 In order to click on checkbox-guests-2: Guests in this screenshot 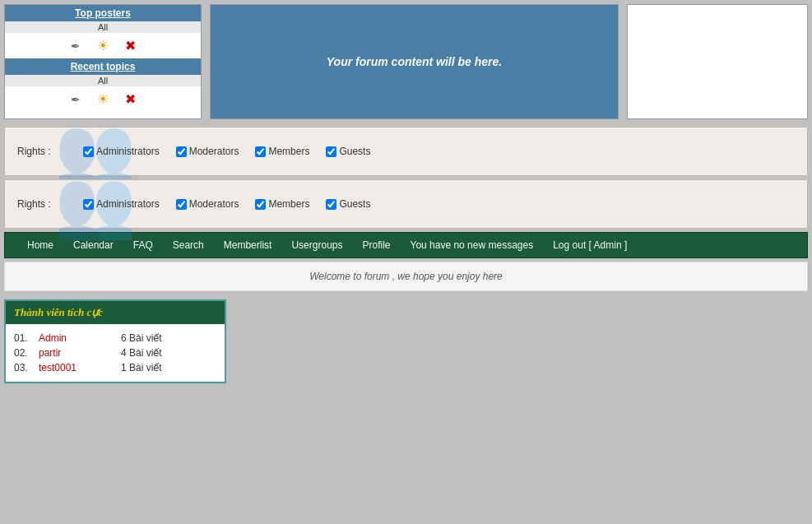, I will do `click(348, 204)`.